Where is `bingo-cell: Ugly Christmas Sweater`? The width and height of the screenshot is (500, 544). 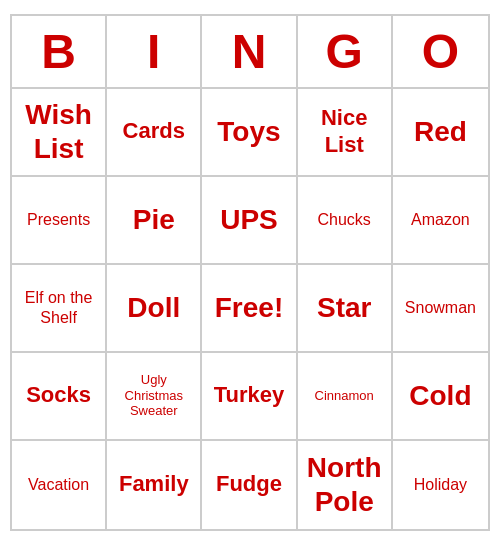 bingo-cell: Ugly Christmas Sweater is located at coordinates (154, 397).